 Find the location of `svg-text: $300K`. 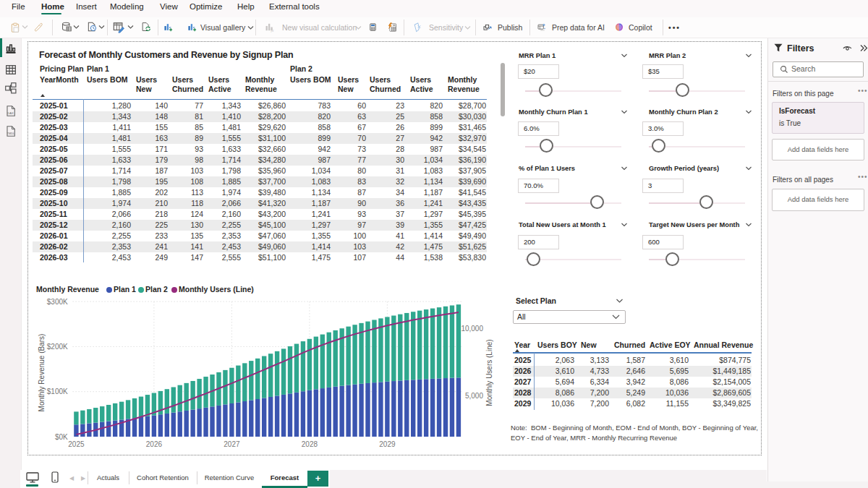

svg-text: $300K is located at coordinates (58, 302).